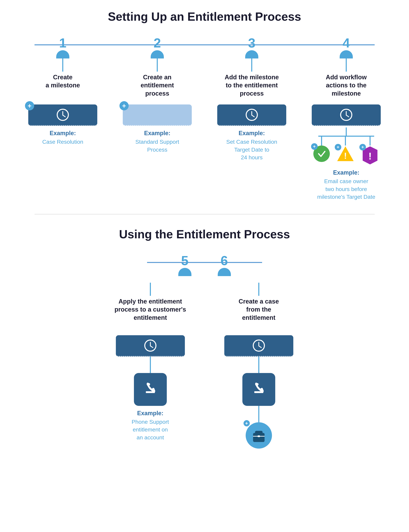 Image resolution: width=409 pixels, height=532 pixels. What do you see at coordinates (63, 43) in the screenshot?
I see `step-1-number: 1` at bounding box center [63, 43].